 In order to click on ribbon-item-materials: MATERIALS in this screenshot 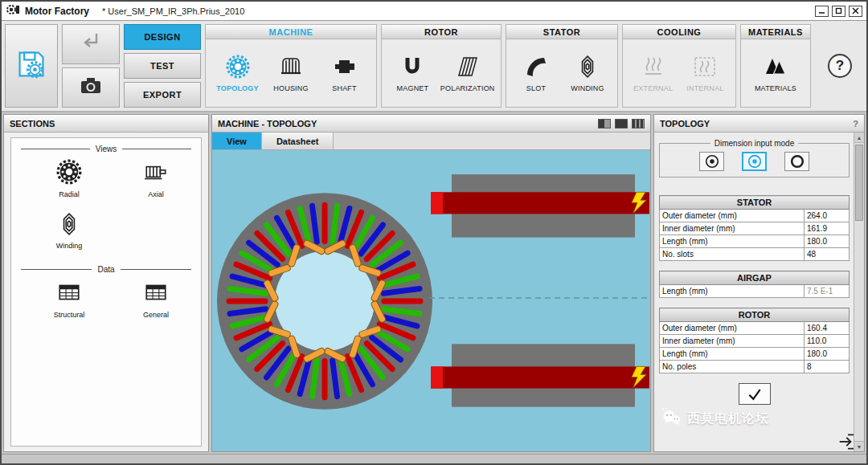, I will do `click(776, 74)`.